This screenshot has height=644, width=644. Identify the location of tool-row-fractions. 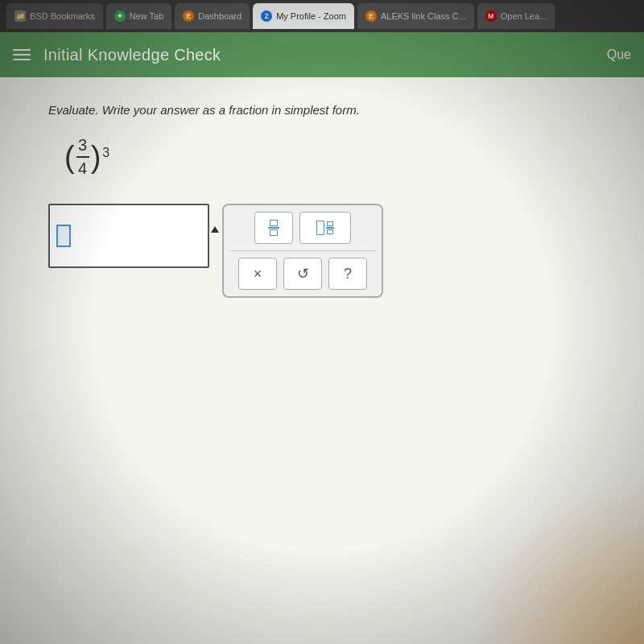
(303, 228).